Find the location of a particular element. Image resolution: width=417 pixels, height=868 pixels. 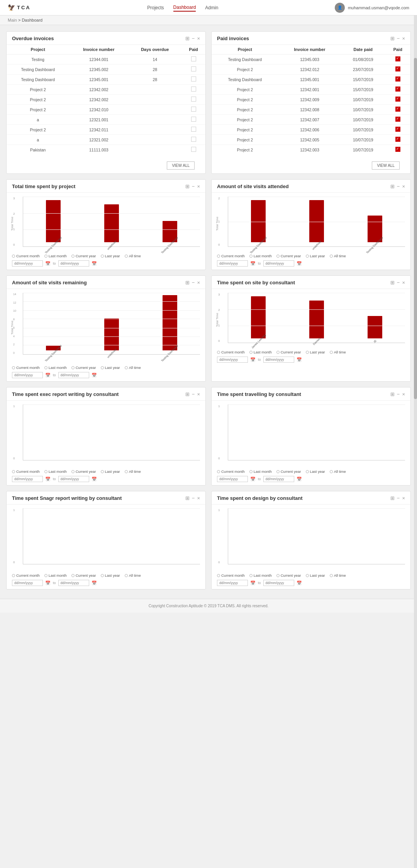

resize-icon-5: ⊞ is located at coordinates (188, 283).